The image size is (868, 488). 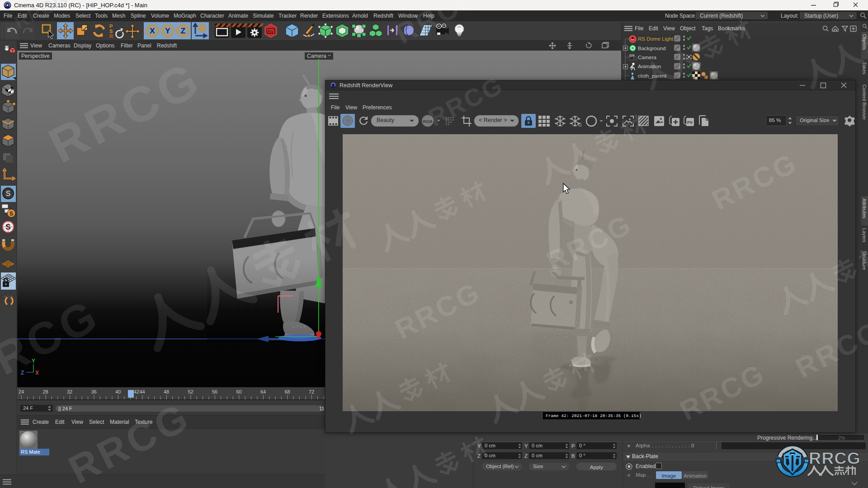 What do you see at coordinates (142, 392) in the screenshot?
I see `svg-text: 44` at bounding box center [142, 392].